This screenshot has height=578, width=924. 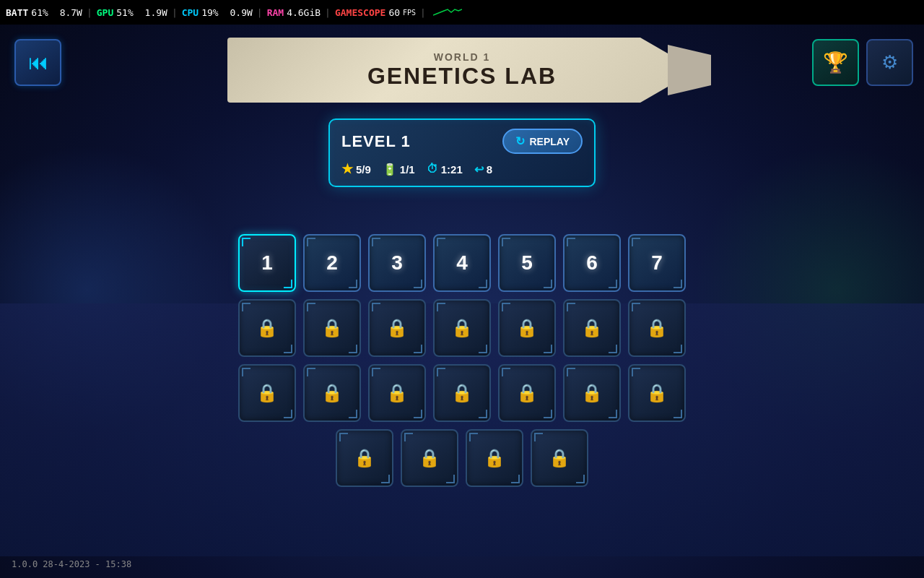 I want to click on stars-value: 5/9, so click(x=364, y=169).